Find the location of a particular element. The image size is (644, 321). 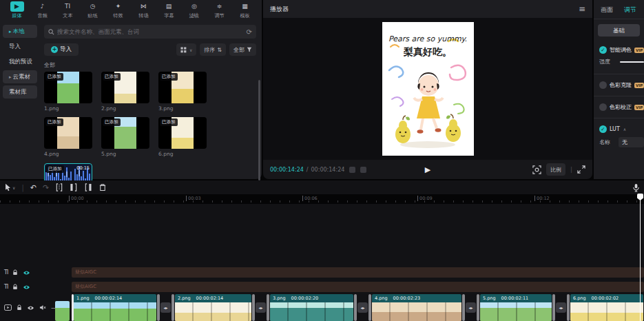

import-button: + 导入 is located at coordinates (61, 50).